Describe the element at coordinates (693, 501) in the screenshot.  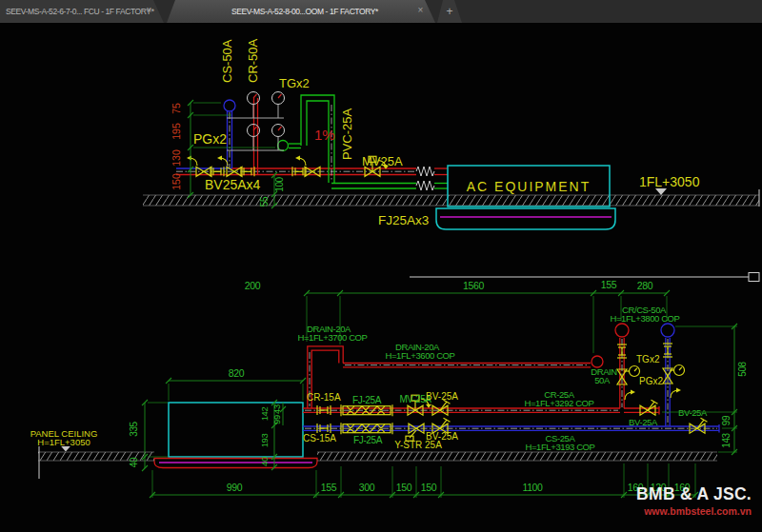
I see `watermark: BMB & A JSC. www.bmbsteel.com.vn` at that location.